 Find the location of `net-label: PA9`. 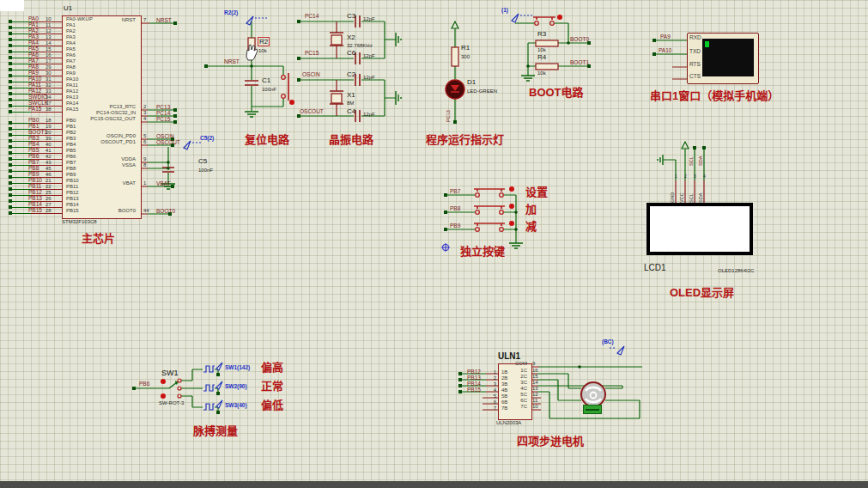

net-label: PA9 is located at coordinates (33, 72).